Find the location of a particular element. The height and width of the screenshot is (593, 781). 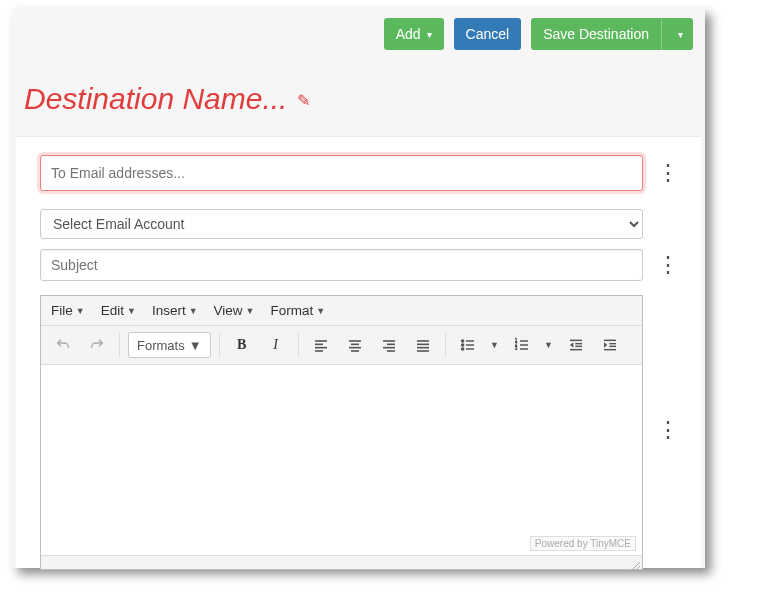

outdent-button is located at coordinates (576, 345).